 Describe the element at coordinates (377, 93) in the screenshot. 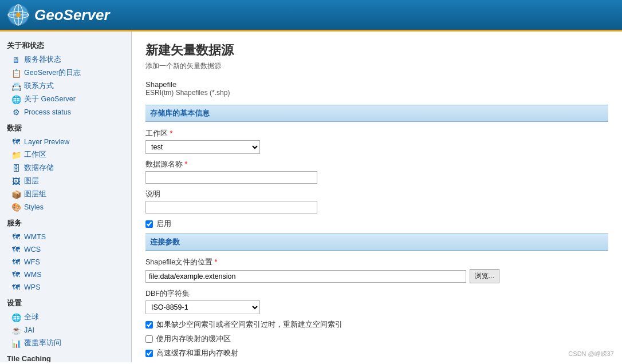

I see `format-desc: ESRI(tm) Shapefiles (*.shp)` at that location.